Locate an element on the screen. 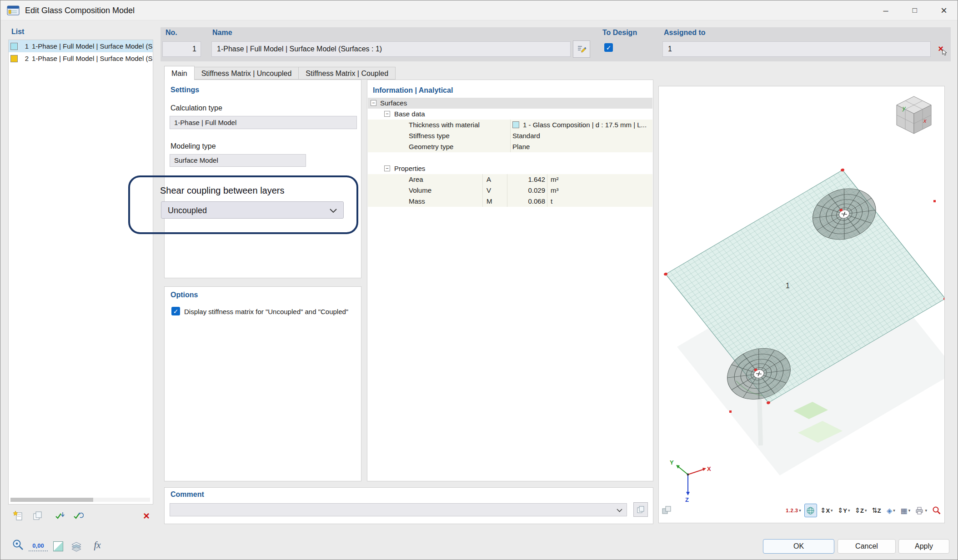 This screenshot has width=958, height=560. copy-item-button is located at coordinates (37, 516).